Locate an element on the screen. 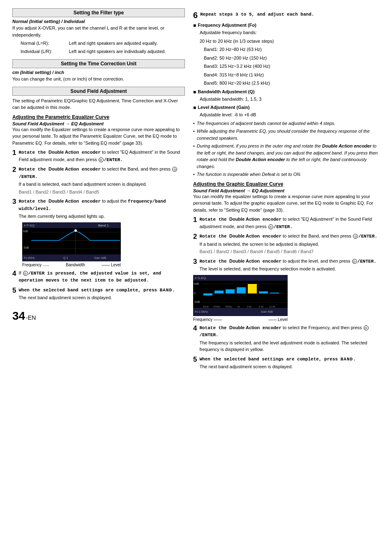  filter-body: If you adjust X-OVER, you can set the ch… is located at coordinates (99, 31).